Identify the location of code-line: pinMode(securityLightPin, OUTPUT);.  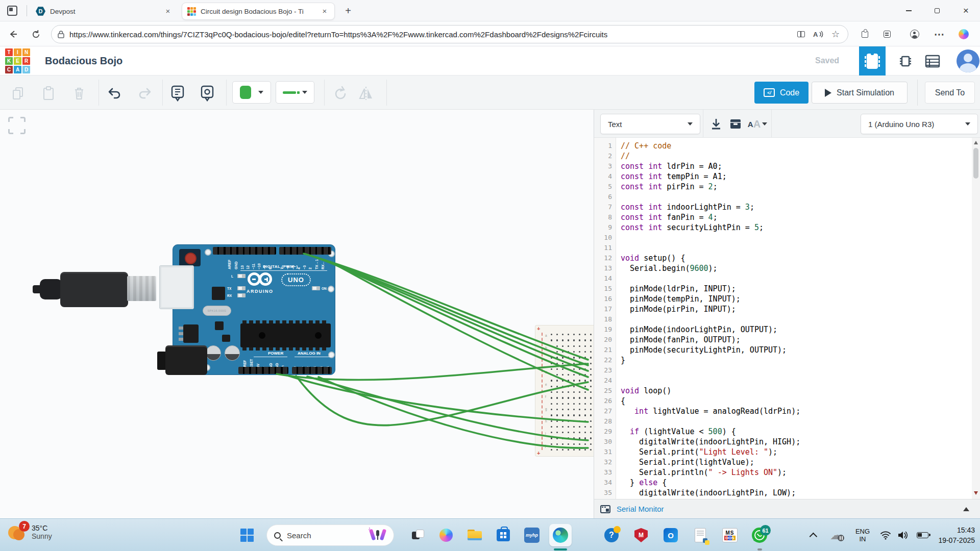
(708, 350).